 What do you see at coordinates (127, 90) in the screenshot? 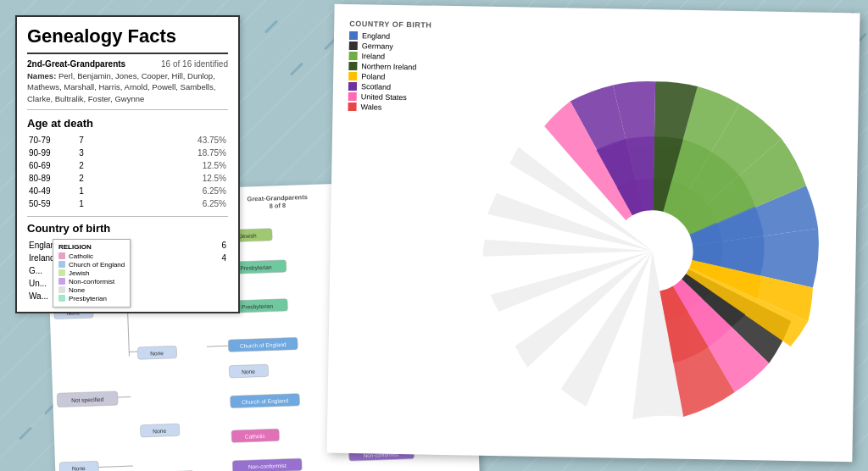
I see `facts-names: Names: Perl, Benjamin, Jones, Cooper, Hi…` at bounding box center [127, 90].